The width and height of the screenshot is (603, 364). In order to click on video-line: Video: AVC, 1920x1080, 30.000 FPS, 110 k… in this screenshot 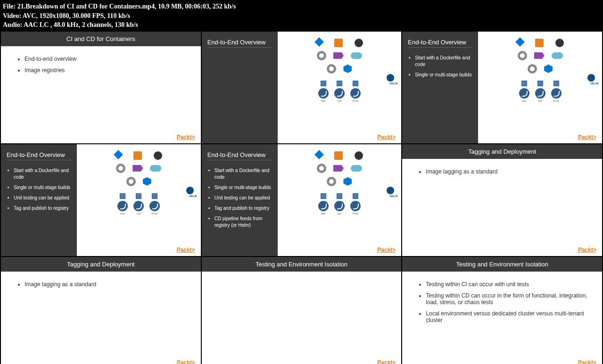, I will do `click(302, 16)`.